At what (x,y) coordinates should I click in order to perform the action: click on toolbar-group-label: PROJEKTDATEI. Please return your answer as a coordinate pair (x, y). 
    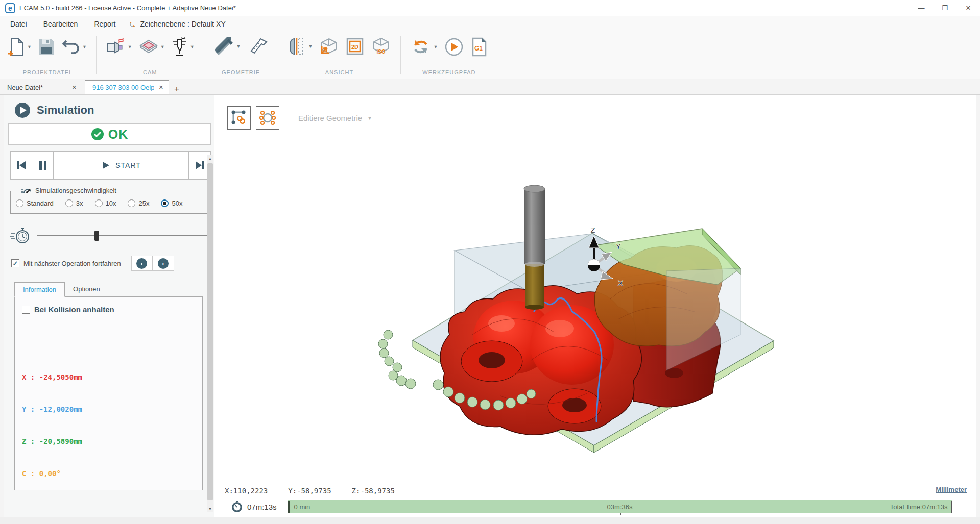
    Looking at the image, I should click on (47, 72).